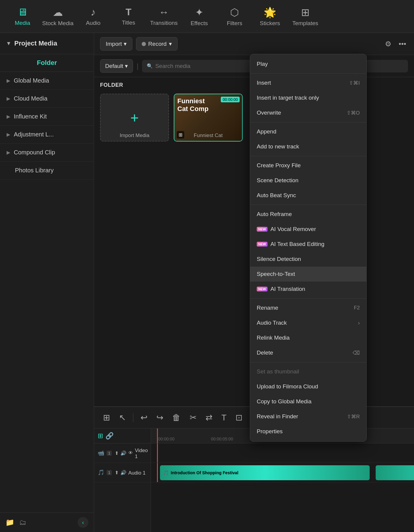  I want to click on add-track-icon: ⊞, so click(100, 436).